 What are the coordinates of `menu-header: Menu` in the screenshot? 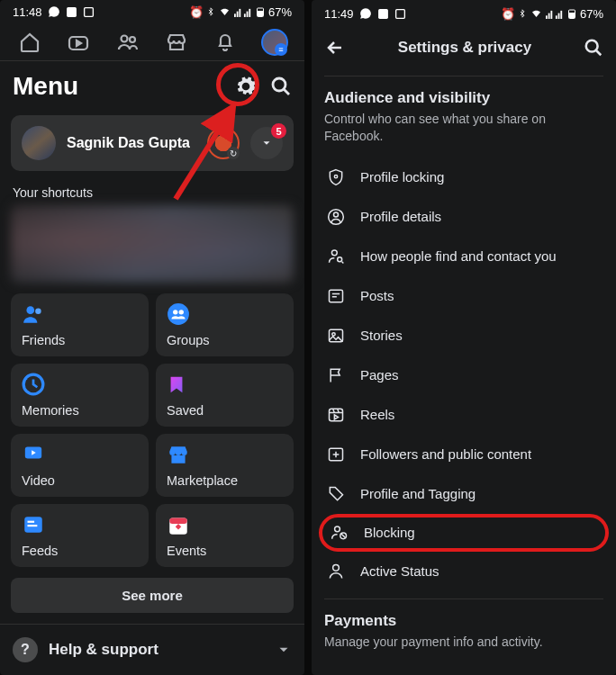 It's located at (152, 86).